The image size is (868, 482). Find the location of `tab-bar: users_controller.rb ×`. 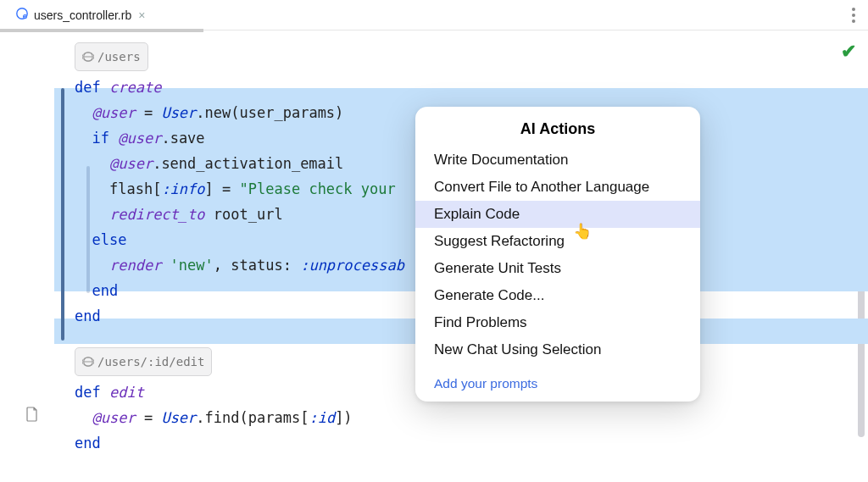

tab-bar: users_controller.rb × is located at coordinates (434, 15).